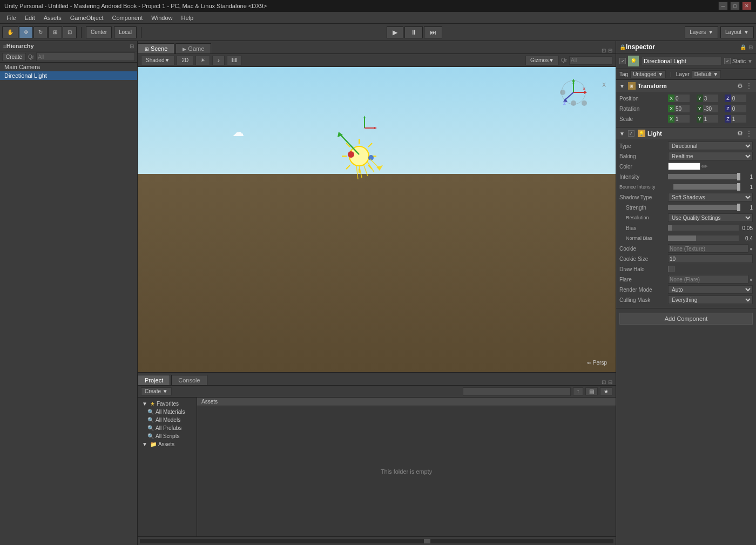 The image size is (756, 545). What do you see at coordinates (167, 420) in the screenshot?
I see `all-models-item: 🔍 All Models` at bounding box center [167, 420].